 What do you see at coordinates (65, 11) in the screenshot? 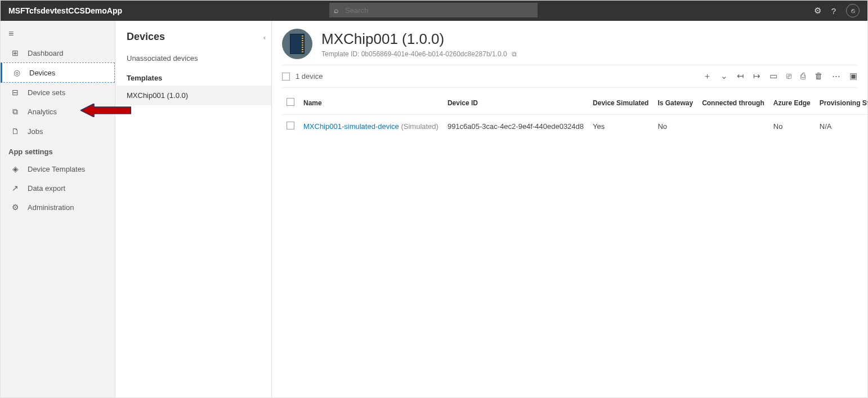
I see `app-title: MSFTcfsdevtestCCSDemoApp` at bounding box center [65, 11].